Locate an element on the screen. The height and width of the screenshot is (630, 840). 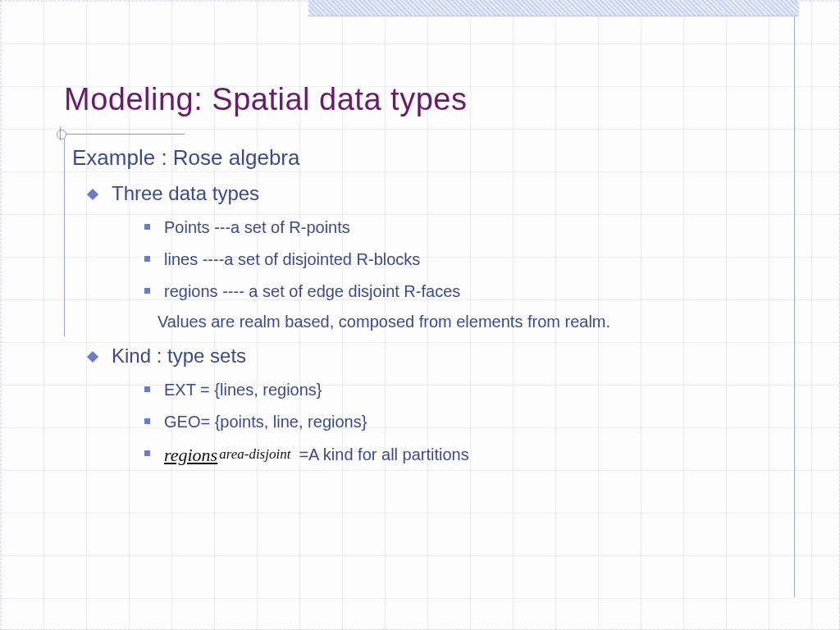
section1-note: Values are realm based, composed from el… is located at coordinates (474, 322).